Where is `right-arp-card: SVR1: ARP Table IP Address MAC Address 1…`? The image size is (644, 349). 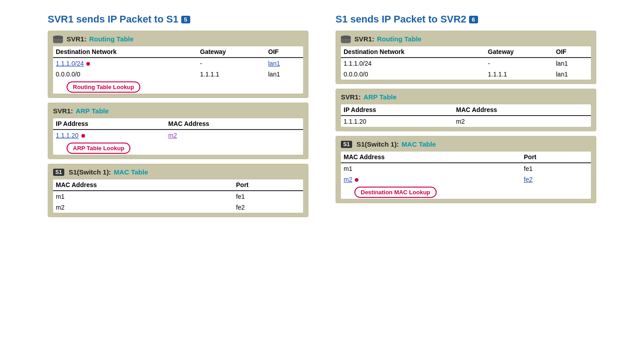 right-arp-card: SVR1: ARP Table IP Address MAC Address 1… is located at coordinates (466, 110).